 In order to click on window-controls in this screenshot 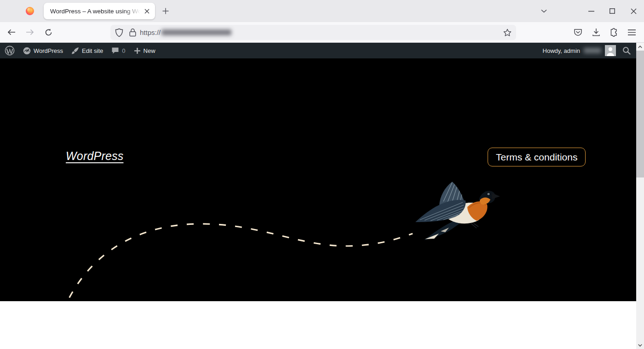, I will do `click(612, 11)`.